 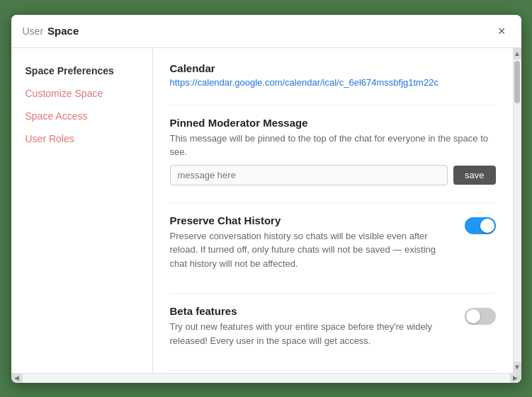 What do you see at coordinates (480, 316) in the screenshot?
I see `beta-features-toggle` at bounding box center [480, 316].